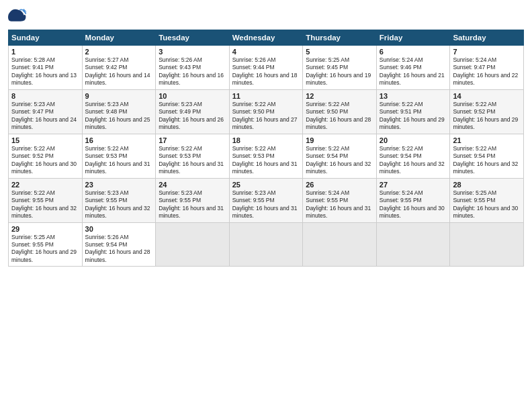 The width and height of the screenshot is (532, 411). What do you see at coordinates (340, 68) in the screenshot?
I see `day-cell: 5Sunrise: 5:25 AMSunset: 9:45 PMDaylight…` at bounding box center [340, 68].